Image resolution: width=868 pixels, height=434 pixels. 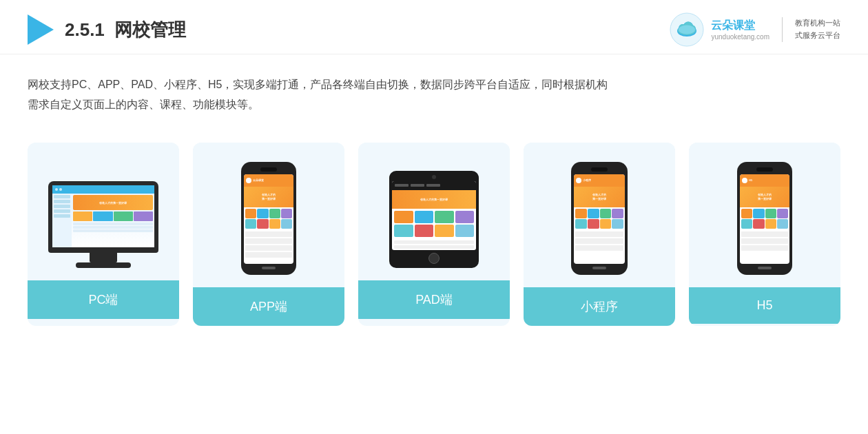 What do you see at coordinates (599, 219) in the screenshot?
I see `mini-screen-inner: 小程序 创造人才的第一堂好课` at bounding box center [599, 219].